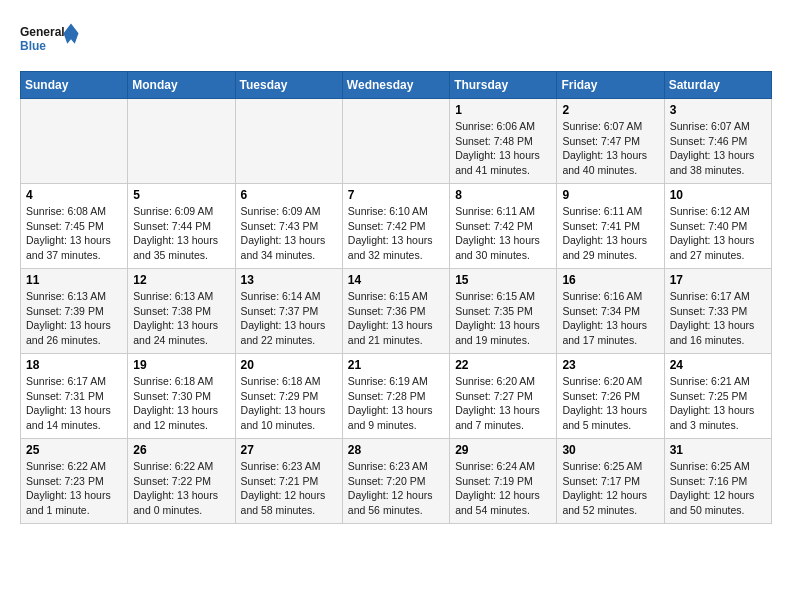  What do you see at coordinates (396, 312) in the screenshot?
I see `calendar-cell: 14Sunrise: 6:15 AM Sunset: 7:36 PM Dayli…` at bounding box center [396, 312].